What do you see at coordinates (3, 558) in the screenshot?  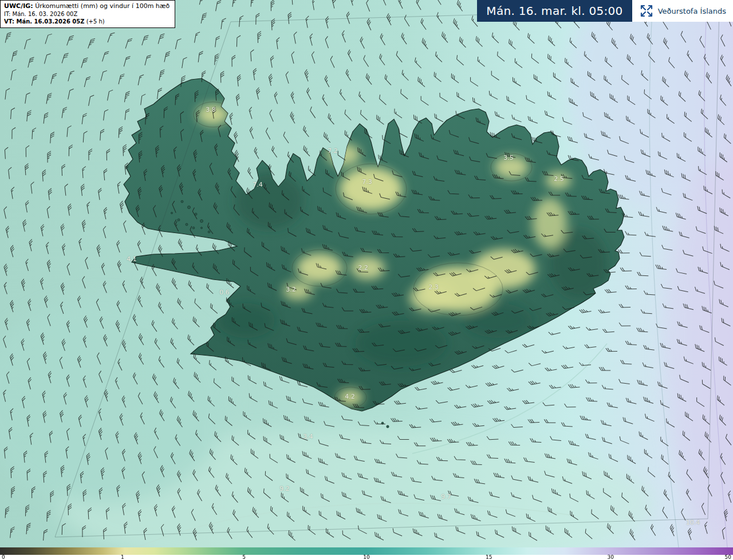 I see `colorbar-tick: 0` at bounding box center [3, 558].